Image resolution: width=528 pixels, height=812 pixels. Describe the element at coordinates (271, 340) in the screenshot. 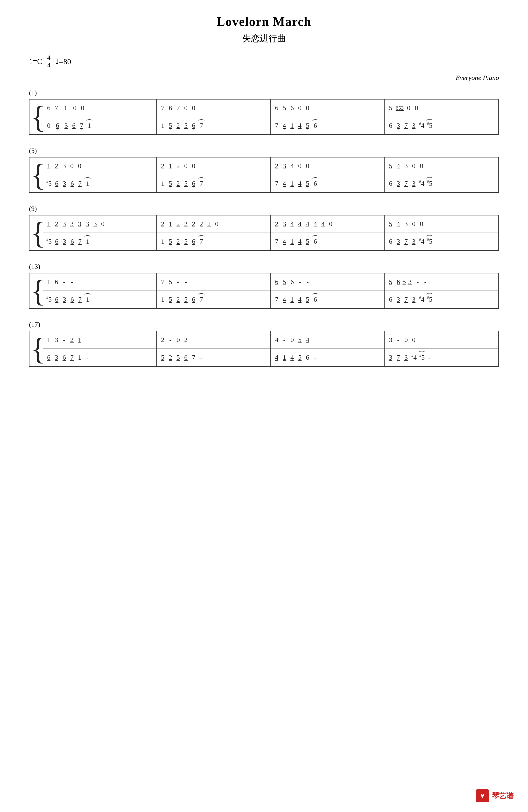

I see `staff-upper-5: 1 3 - 2 1 2 - 0 2 4 - 0 5 4 3 - 0 0` at that location.